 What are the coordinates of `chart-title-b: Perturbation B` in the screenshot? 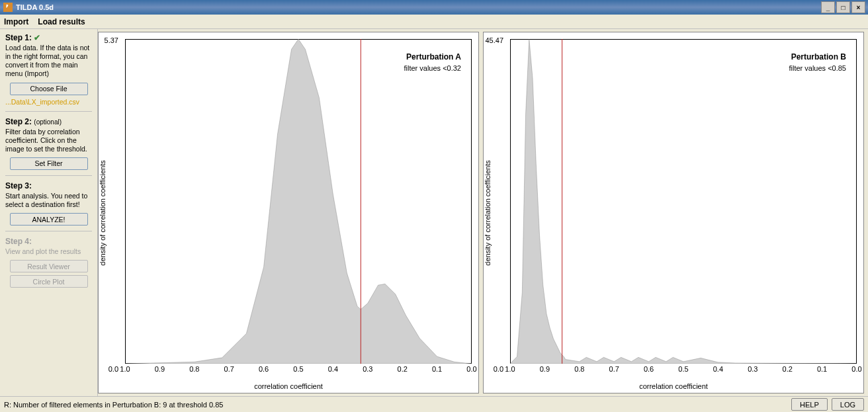 It's located at (819, 57).